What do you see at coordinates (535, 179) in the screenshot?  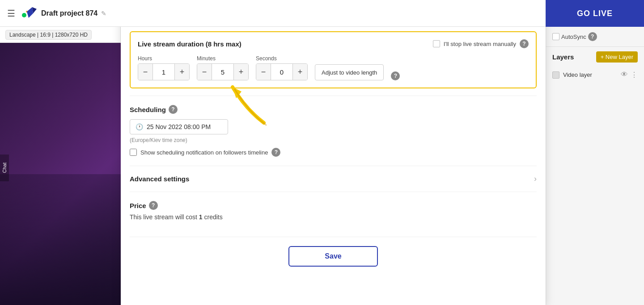 I see `chevron-right-icon: ›` at bounding box center [535, 179].